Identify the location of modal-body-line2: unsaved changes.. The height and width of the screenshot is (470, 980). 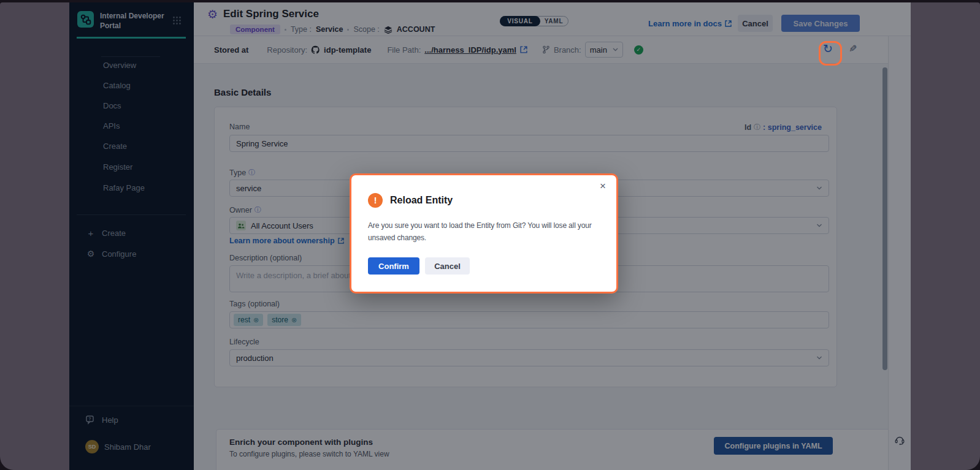
(397, 238).